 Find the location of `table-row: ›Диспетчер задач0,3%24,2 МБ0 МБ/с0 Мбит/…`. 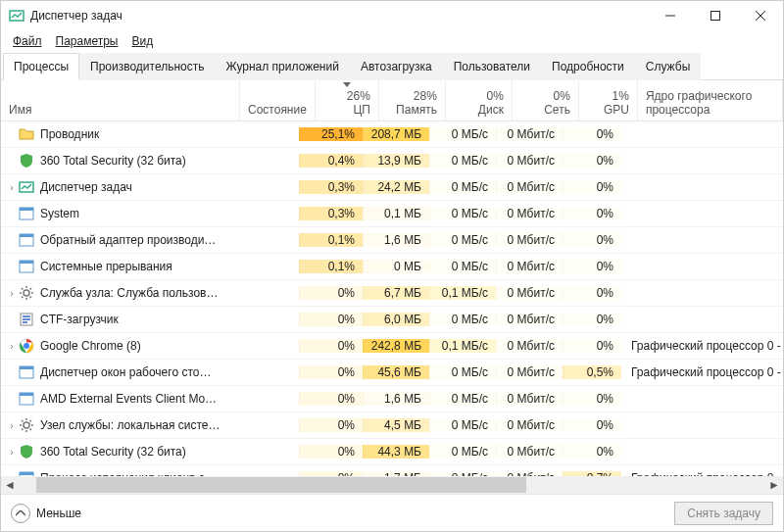

table-row: ›Диспетчер задач0,3%24,2 МБ0 МБ/с0 Мбит/… is located at coordinates (392, 188).